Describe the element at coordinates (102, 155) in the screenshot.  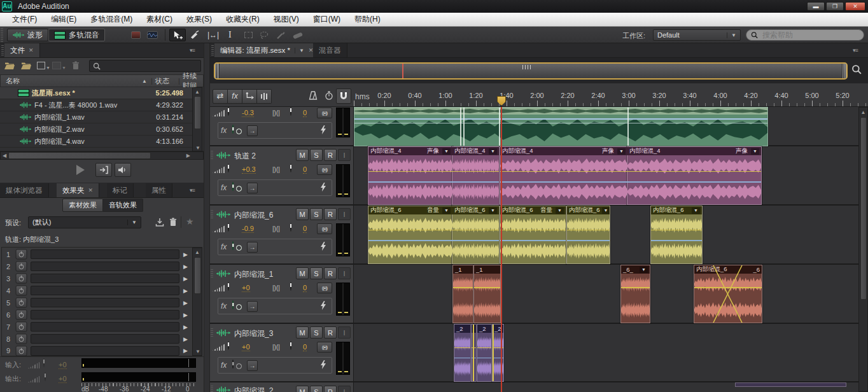
I see `files-horizontal-scrollbar: ◀ ▶` at that location.